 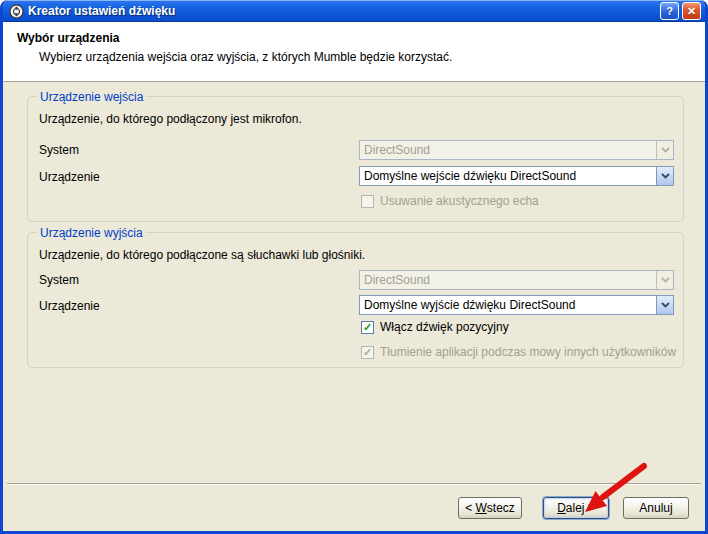 What do you see at coordinates (354, 484) in the screenshot?
I see `footer-separator` at bounding box center [354, 484].